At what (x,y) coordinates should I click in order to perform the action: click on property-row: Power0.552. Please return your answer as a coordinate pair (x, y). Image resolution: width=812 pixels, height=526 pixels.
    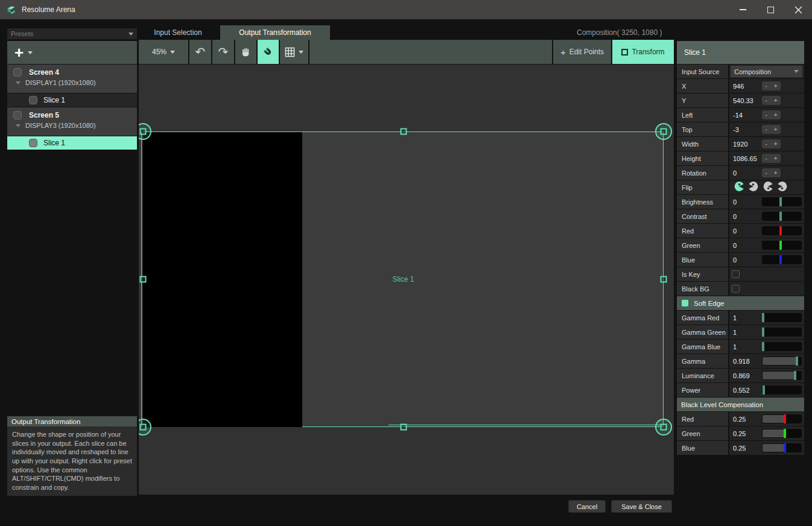
    Looking at the image, I should click on (741, 390).